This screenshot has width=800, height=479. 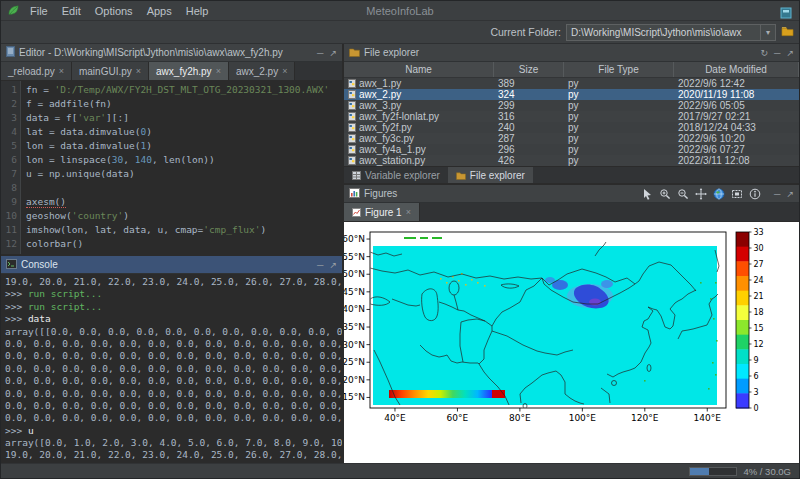 What do you see at coordinates (529, 94) in the screenshot?
I see `file-size: 324` at bounding box center [529, 94].